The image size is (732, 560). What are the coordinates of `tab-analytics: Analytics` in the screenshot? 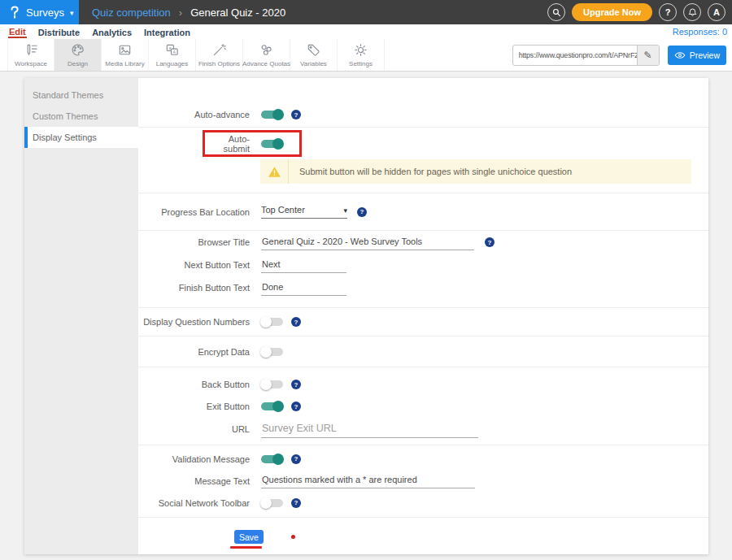 It's located at (112, 33).